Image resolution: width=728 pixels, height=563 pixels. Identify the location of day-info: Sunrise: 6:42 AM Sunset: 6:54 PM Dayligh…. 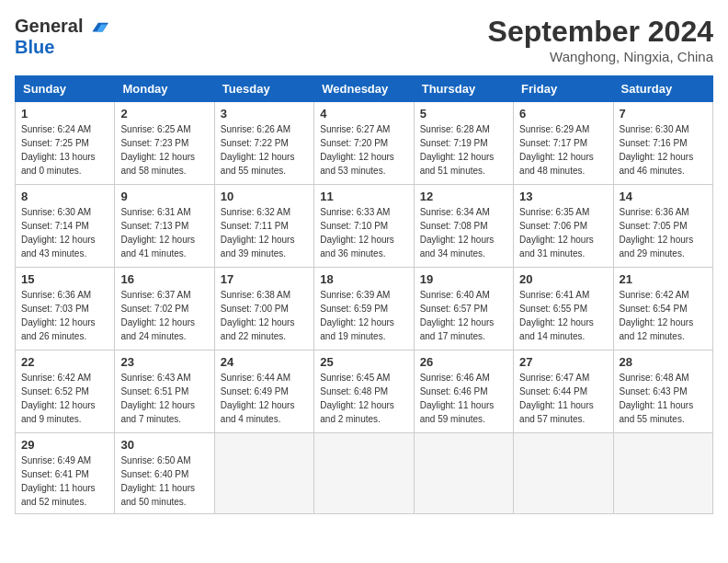
(664, 316).